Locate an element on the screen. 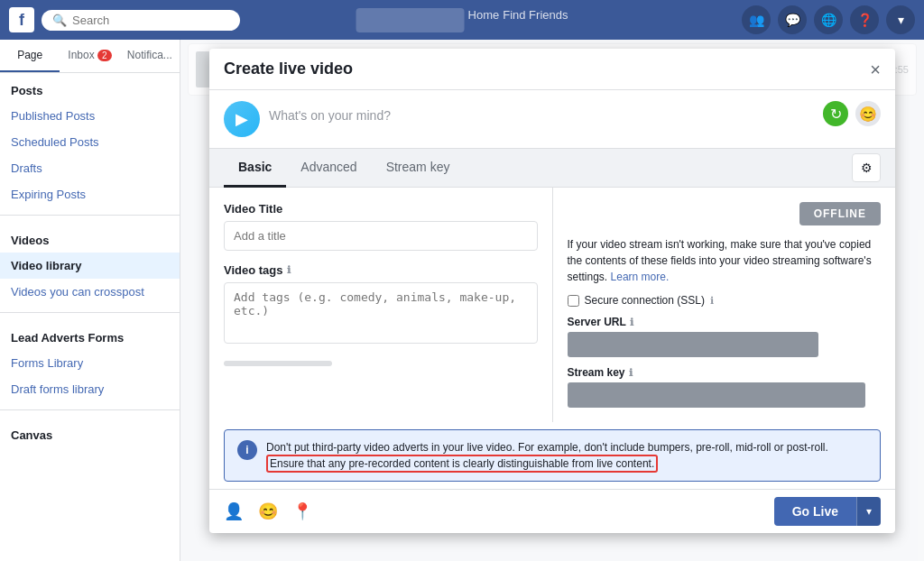 This screenshot has height=561, width=924. video-tags-info-icon: ℹ is located at coordinates (289, 271).